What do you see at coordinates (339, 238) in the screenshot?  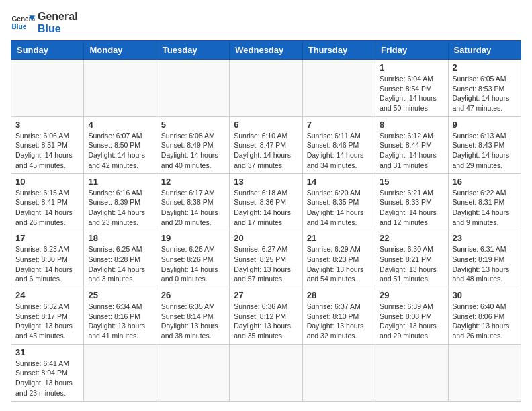 I see `day-number: 21` at bounding box center [339, 238].